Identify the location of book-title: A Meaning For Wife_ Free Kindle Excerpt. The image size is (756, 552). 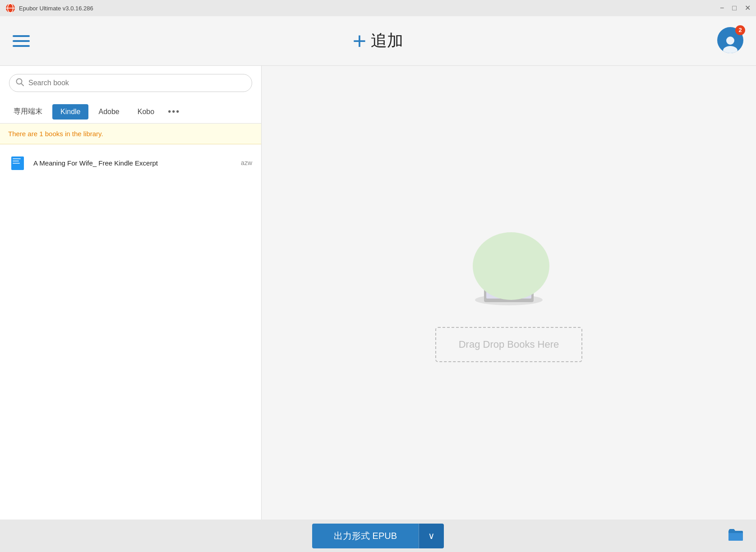
(134, 163).